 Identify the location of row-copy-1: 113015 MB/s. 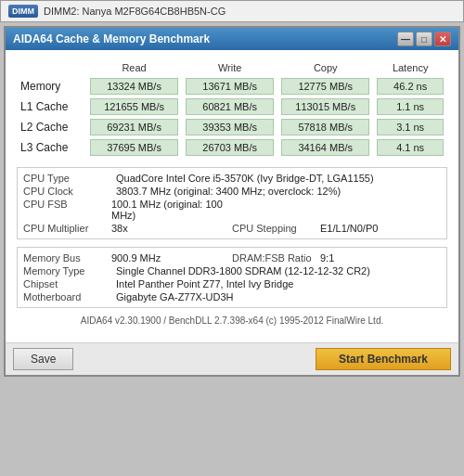
(325, 107).